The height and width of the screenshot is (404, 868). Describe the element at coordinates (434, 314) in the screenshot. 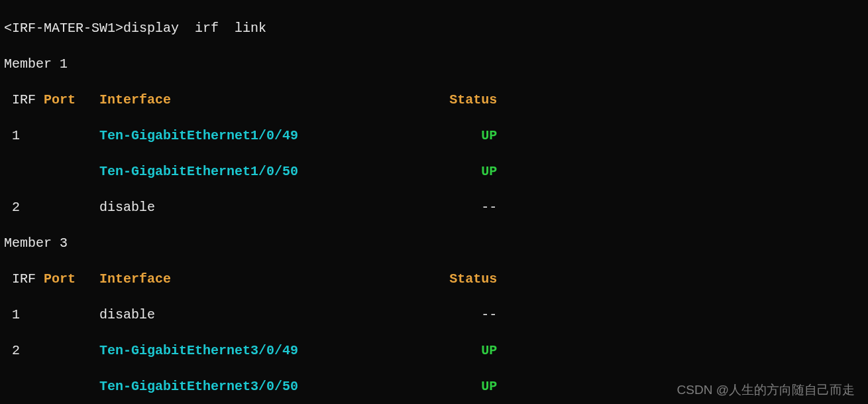

I see `table-row: 1 disable --` at that location.